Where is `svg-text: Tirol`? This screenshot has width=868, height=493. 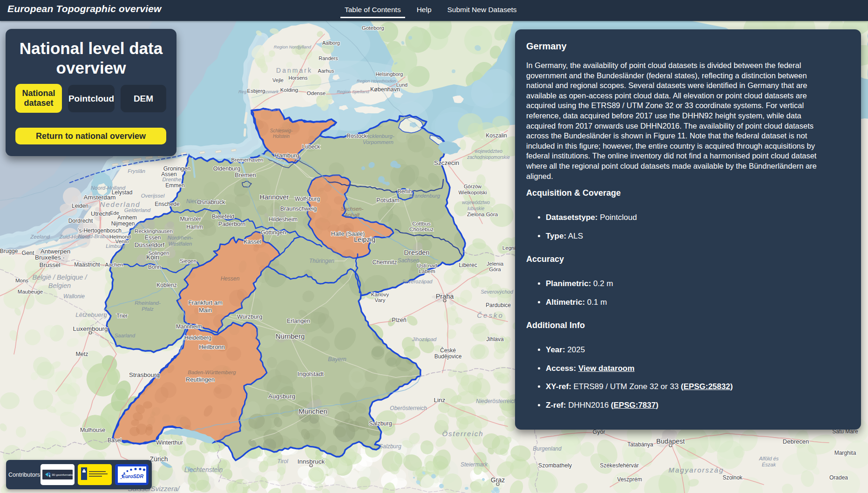 svg-text: Tirol is located at coordinates (283, 461).